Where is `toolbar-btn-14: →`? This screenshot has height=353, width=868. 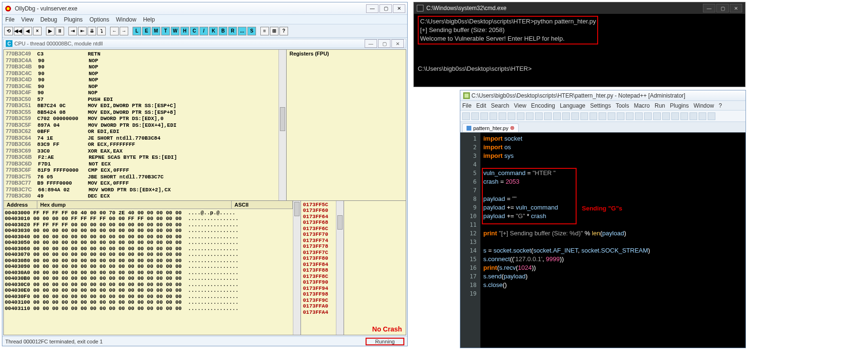
toolbar-btn-14: → is located at coordinates (124, 31).